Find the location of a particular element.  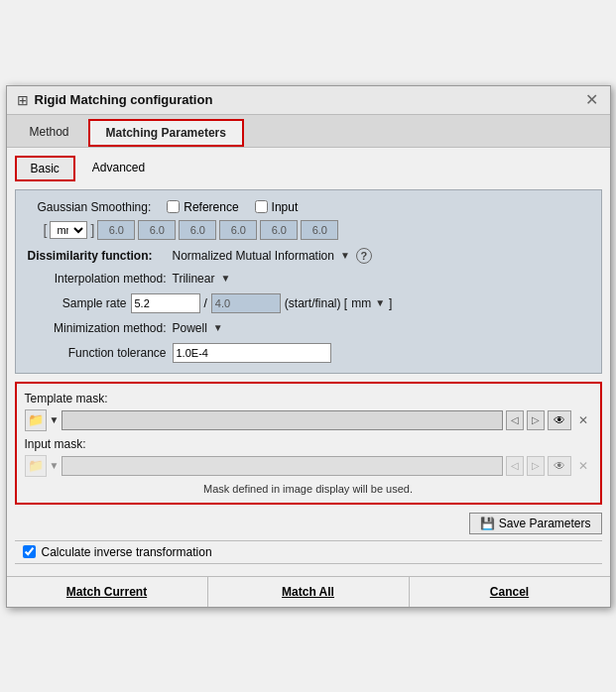

eye-icon-2: 👁 is located at coordinates (559, 466).